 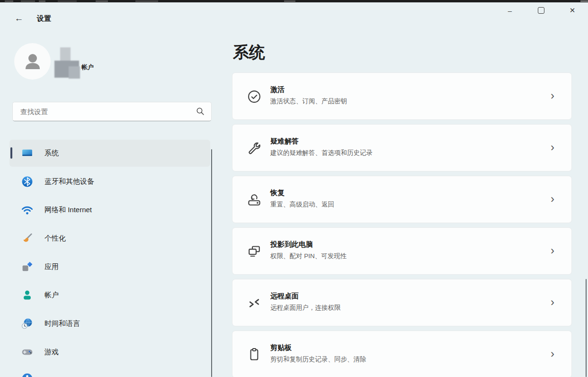 I want to click on card-remote-desktop: 远程桌面 远程桌面用户，连接权限 ›, so click(x=402, y=303).